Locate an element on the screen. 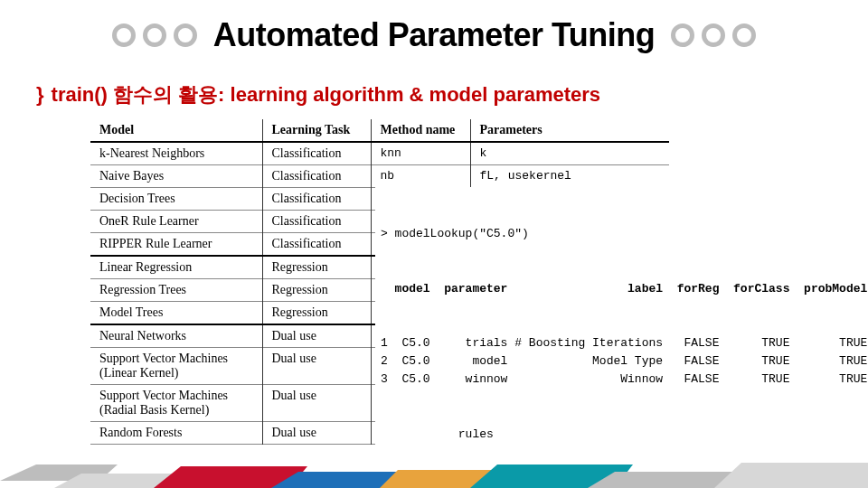  lookup-extra: rules is located at coordinates (624, 435).